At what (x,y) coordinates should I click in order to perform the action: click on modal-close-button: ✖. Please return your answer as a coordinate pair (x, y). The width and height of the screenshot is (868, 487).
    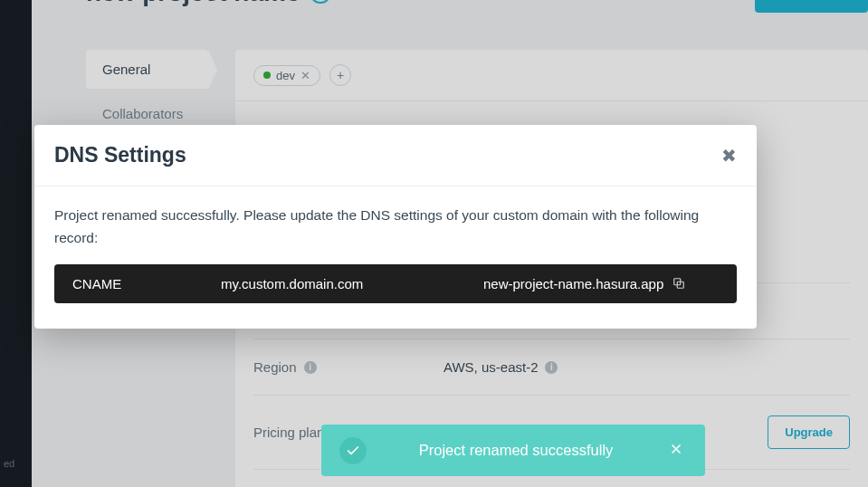
    Looking at the image, I should click on (730, 156).